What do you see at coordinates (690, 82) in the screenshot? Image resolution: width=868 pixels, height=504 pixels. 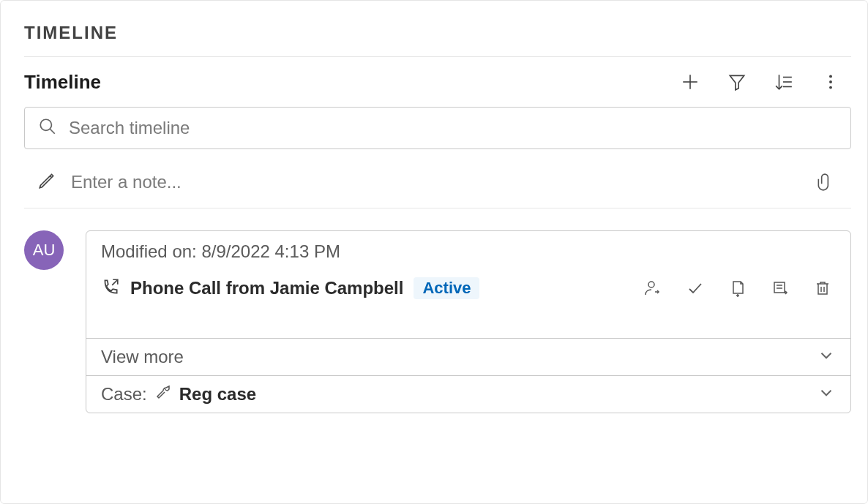 I see `plus-icon` at bounding box center [690, 82].